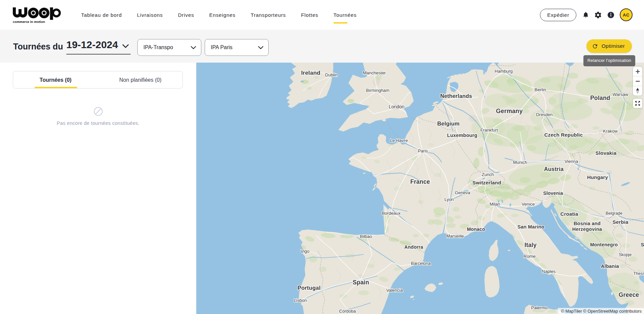  Describe the element at coordinates (463, 193) in the screenshot. I see `svg-text: Geneva` at that location.